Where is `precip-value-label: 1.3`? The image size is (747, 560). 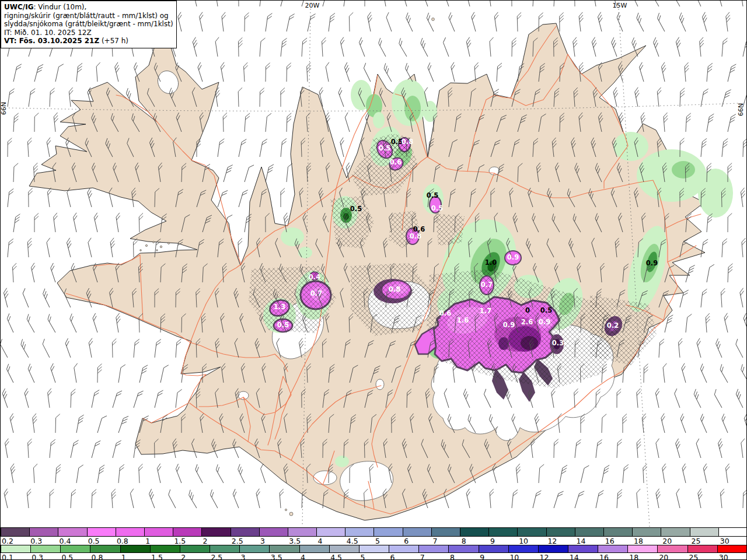 precip-value-label: 1.3 is located at coordinates (280, 307).